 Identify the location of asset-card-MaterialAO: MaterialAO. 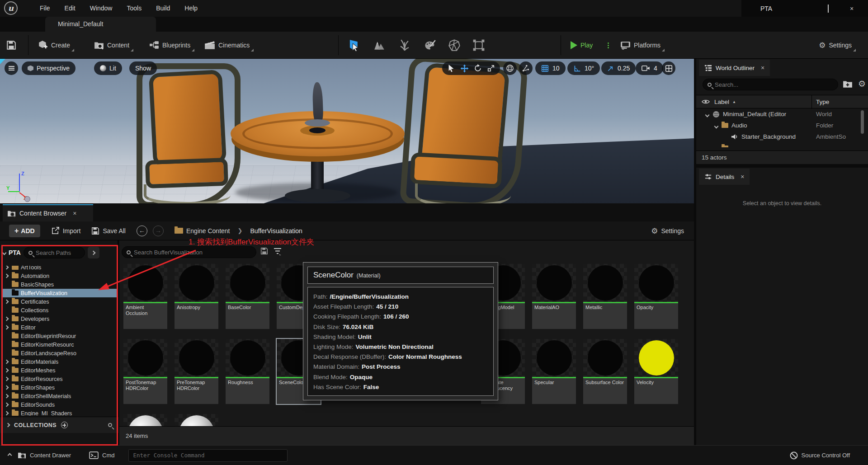
(554, 296).